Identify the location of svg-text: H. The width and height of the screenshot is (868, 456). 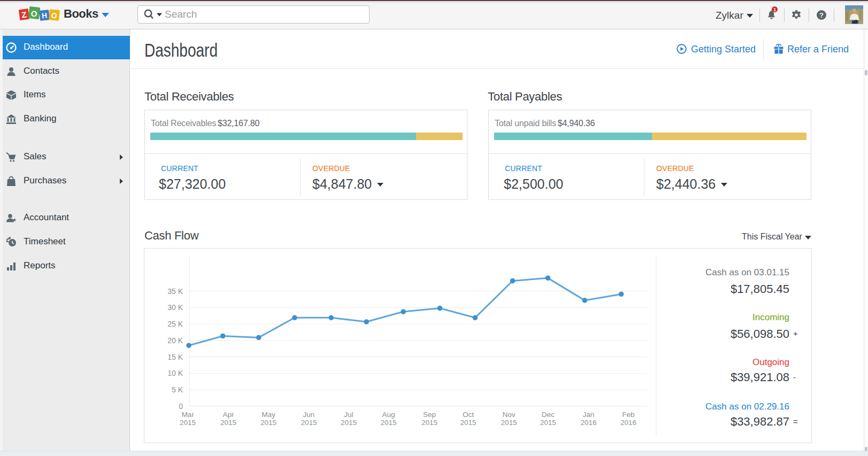
(44, 16).